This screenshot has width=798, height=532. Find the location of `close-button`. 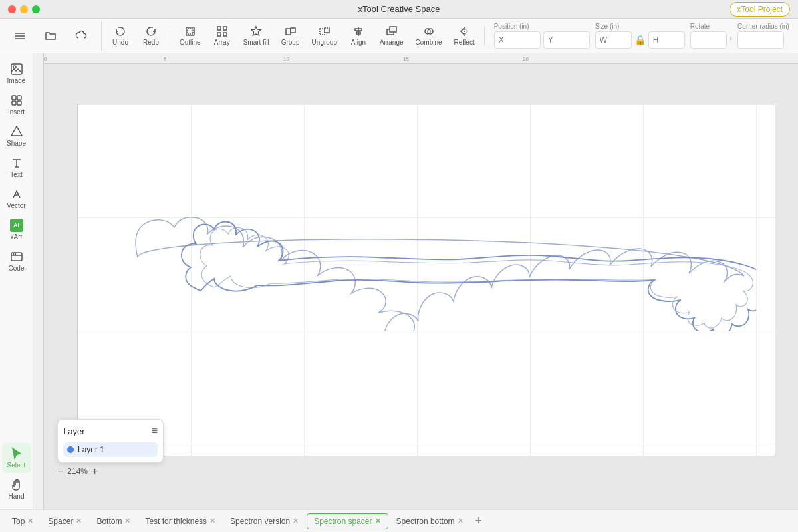

close-button is located at coordinates (12, 9).